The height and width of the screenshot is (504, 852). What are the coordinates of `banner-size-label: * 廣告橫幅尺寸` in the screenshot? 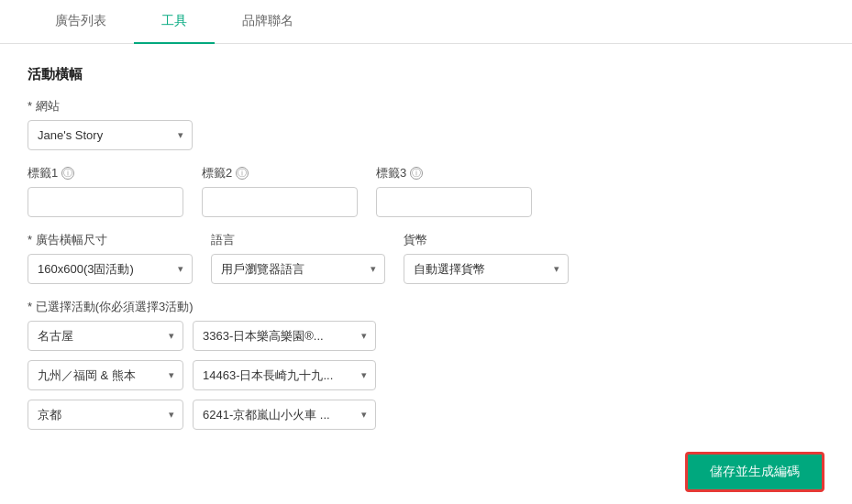 It's located at (110, 240).